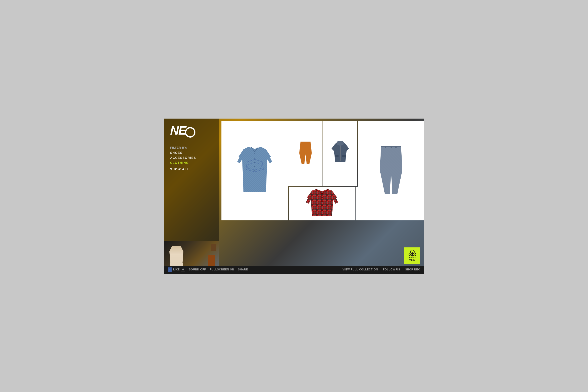 This screenshot has height=392, width=588. Describe the element at coordinates (391, 171) in the screenshot. I see `product-blue-jeans` at that location.